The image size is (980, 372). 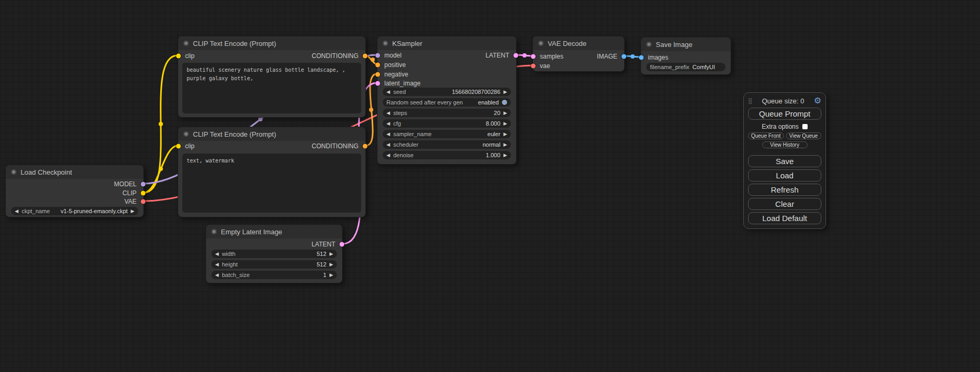 I want to click on widget-filename-prefix: filename_prefix ComfyUI, so click(x=686, y=67).